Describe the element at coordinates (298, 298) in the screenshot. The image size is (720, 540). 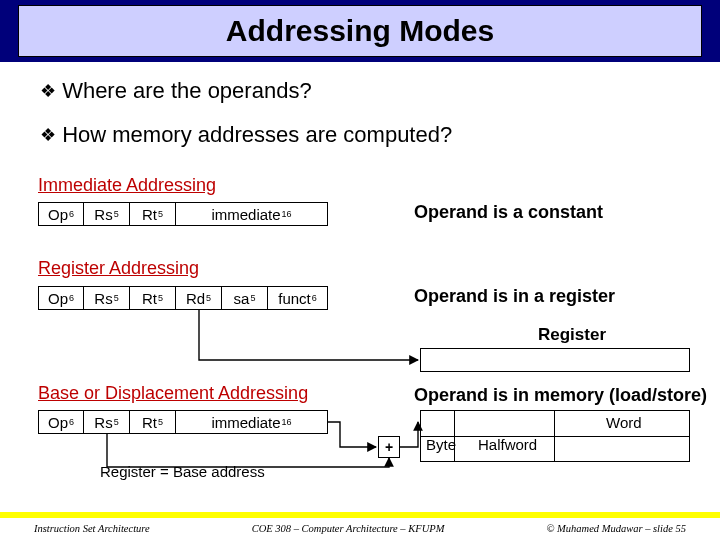
I see `field-funct: funct6` at that location.